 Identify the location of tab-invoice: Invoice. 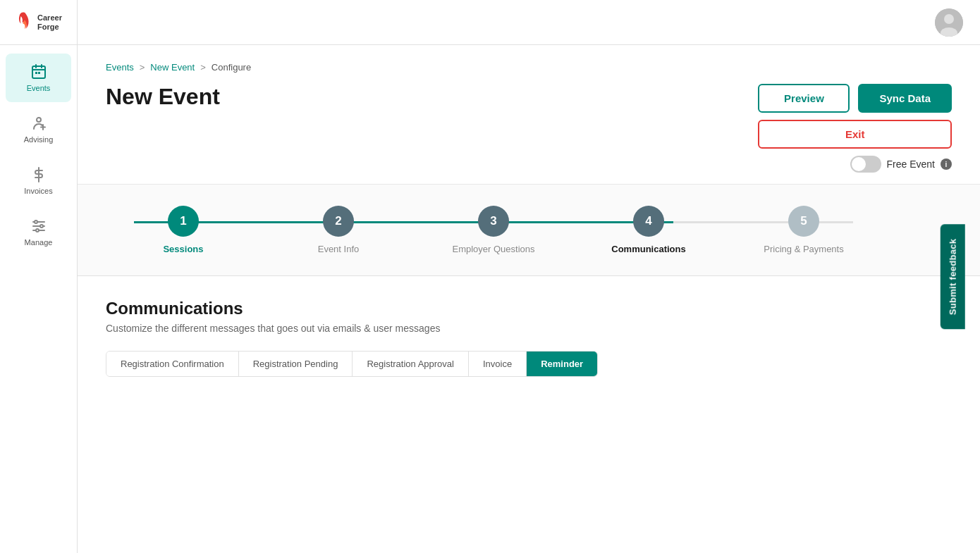
(498, 364).